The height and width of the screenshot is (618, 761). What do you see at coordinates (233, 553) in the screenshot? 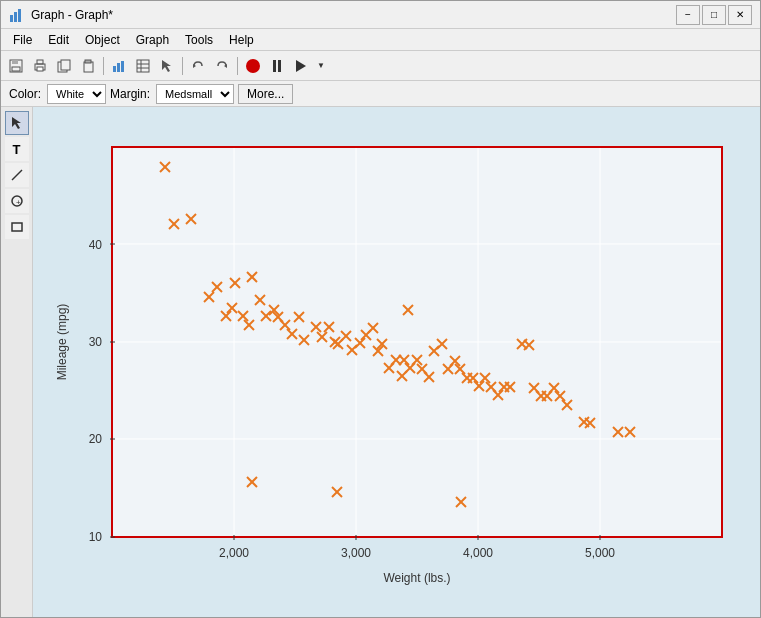
I see `svg-text: 2,000` at bounding box center [233, 553].